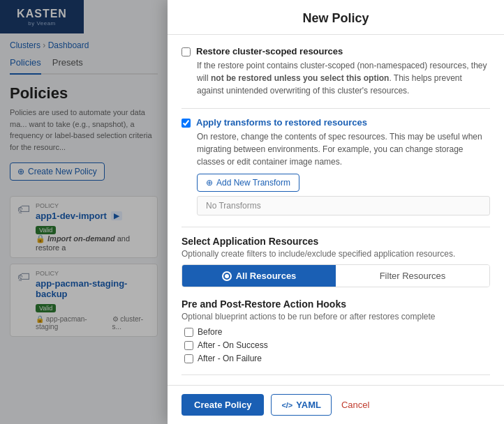 Image resolution: width=504 pixels, height=424 pixels. I want to click on hook-before-label: Before, so click(209, 332).